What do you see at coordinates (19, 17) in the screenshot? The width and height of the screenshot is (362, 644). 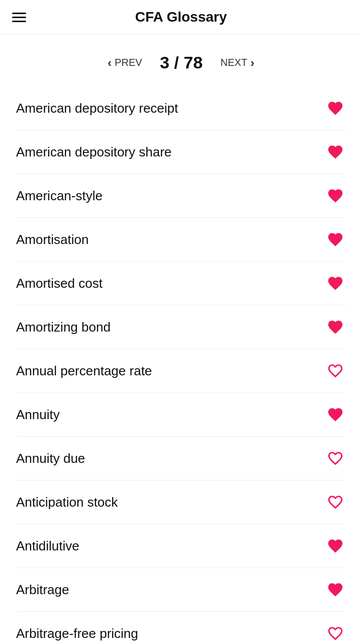 I see `hamburger-menu-button` at bounding box center [19, 17].